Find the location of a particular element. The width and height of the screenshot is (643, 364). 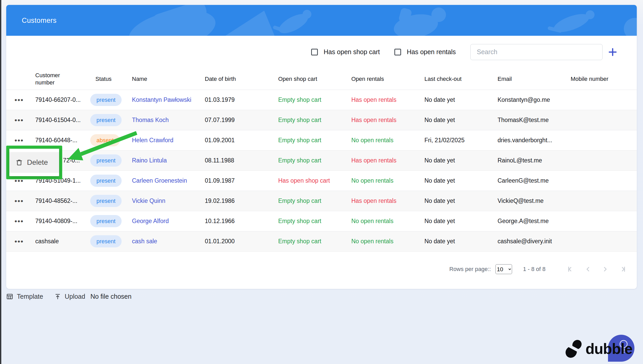

cell-customer-number: 79140-60448-... is located at coordinates (63, 140).